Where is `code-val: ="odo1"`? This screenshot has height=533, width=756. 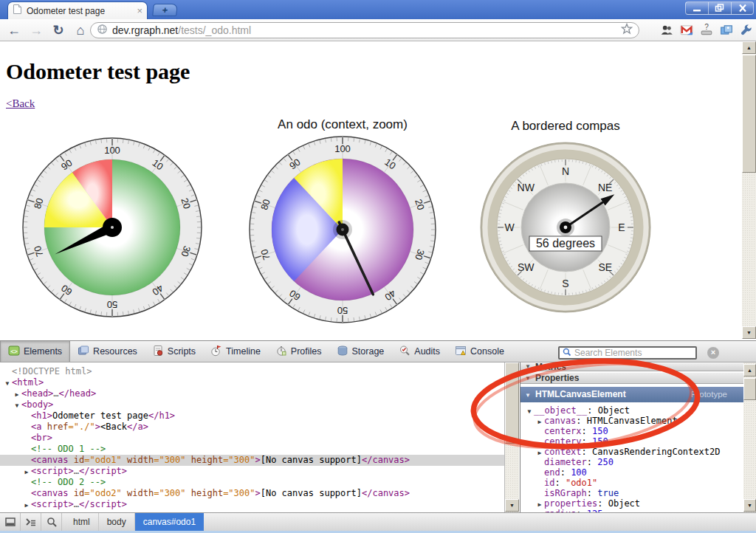
code-val: ="odo1" is located at coordinates (103, 460).